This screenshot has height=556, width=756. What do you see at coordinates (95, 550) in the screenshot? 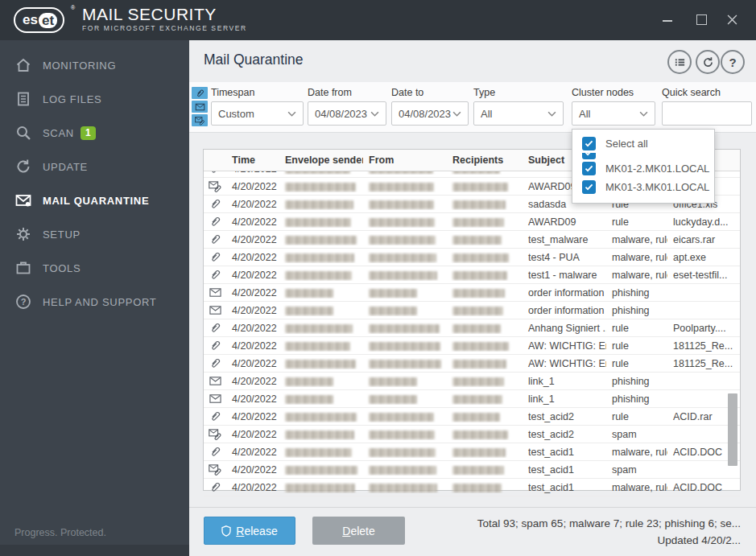
I see `sidebar-bottom-strip` at bounding box center [95, 550].